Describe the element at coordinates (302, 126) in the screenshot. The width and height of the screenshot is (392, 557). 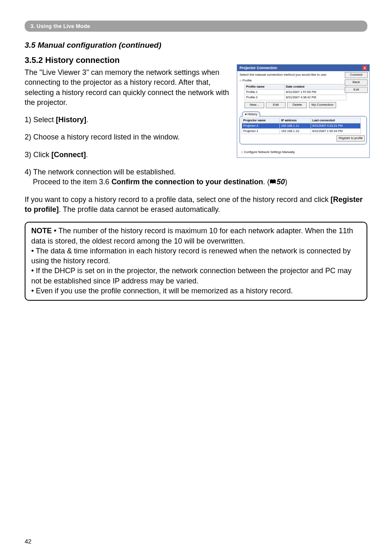
I see `table-row: Projector-2192.168.1.118/31/2007 4:33:21…` at that location.